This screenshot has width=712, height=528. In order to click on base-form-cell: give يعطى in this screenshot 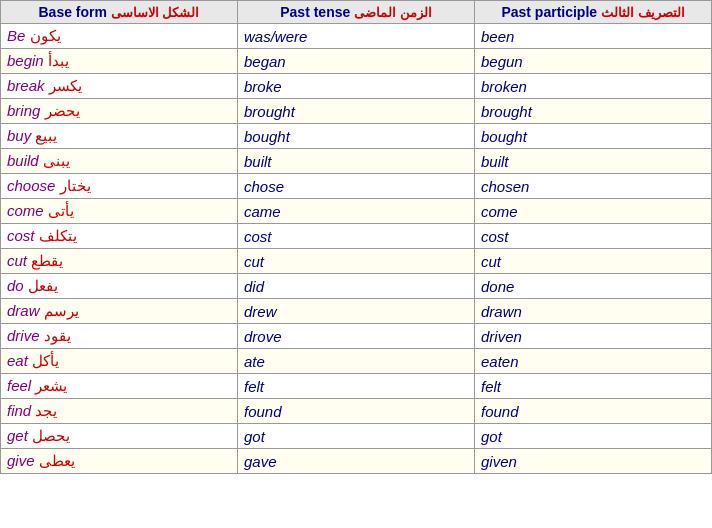, I will do `click(120, 462)`.